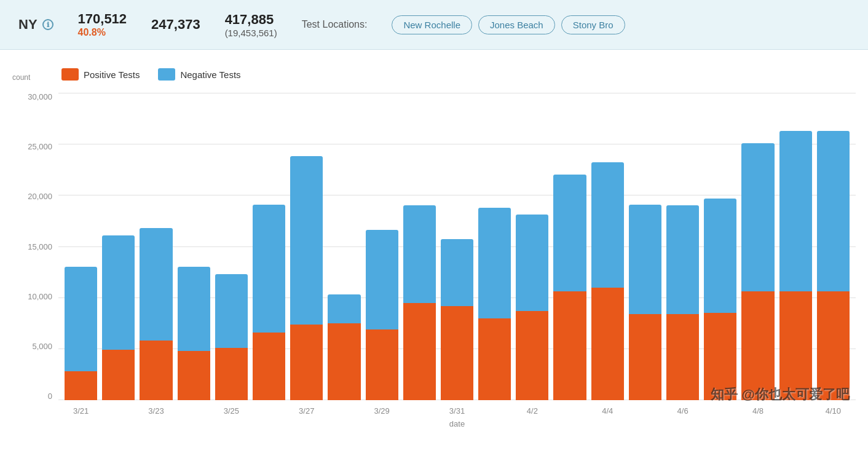 This screenshot has width=868, height=461. What do you see at coordinates (251, 33) in the screenshot?
I see `alt-total-sub: (19,453,561)` at bounding box center [251, 33].